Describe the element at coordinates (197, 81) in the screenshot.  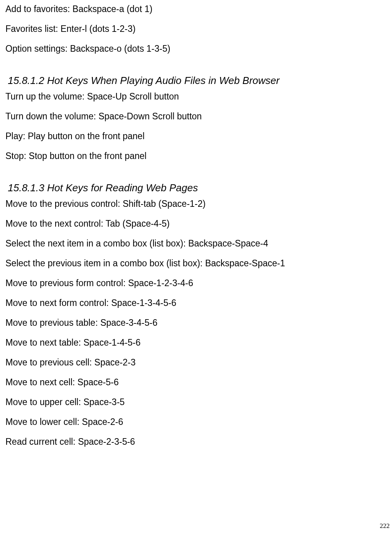
I see `section-heading-audio: 15.8.1.2 Hot Keys When Playing Audio Fil…` at that location.